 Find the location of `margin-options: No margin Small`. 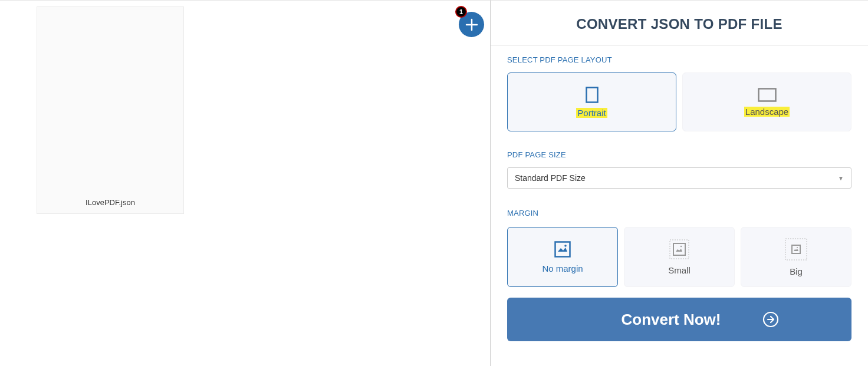

margin-options: No margin Small is located at coordinates (679, 257).